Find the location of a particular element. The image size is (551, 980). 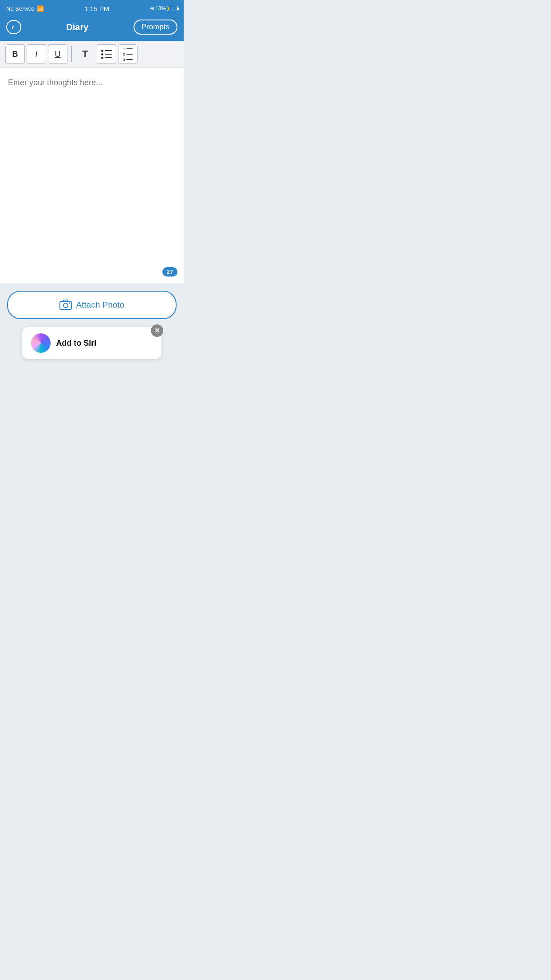

numbered-list-icon: 1 2 3 is located at coordinates (128, 54).